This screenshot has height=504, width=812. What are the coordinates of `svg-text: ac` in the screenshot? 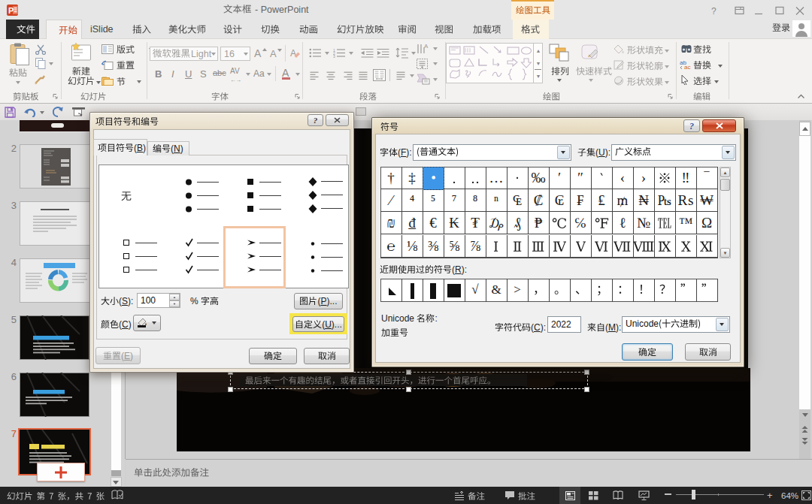 It's located at (687, 66).